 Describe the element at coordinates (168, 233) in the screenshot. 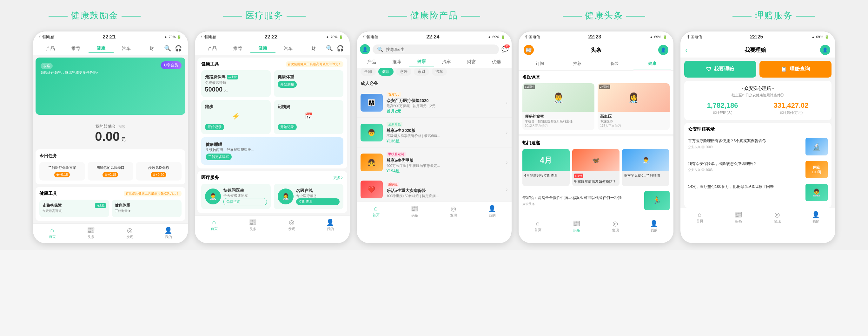

I see `tab-mine-1: 👤 我的` at that location.